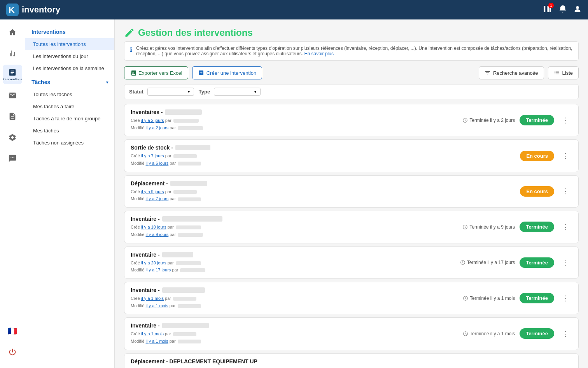  Describe the element at coordinates (70, 107) in the screenshot. I see `nav-item-mes-taches-faire: Mes tâches à faire` at that location.